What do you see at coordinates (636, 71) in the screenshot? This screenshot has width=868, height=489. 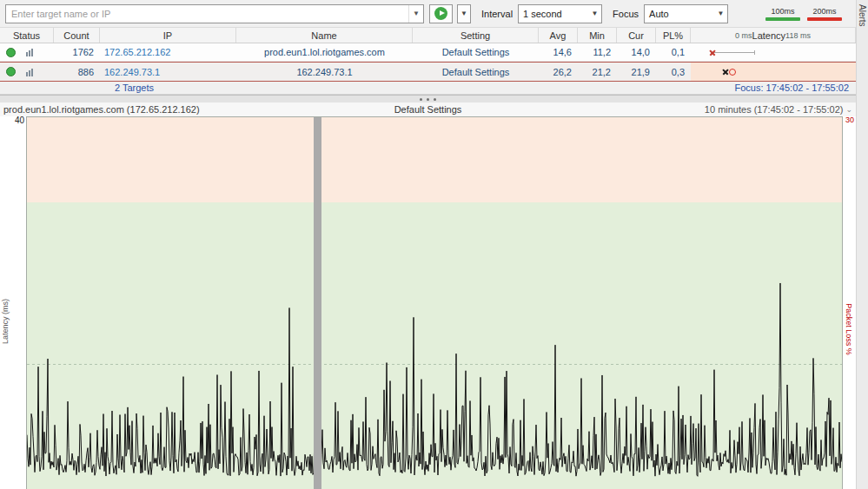 I see `cur-value: 21,9` at bounding box center [636, 71].